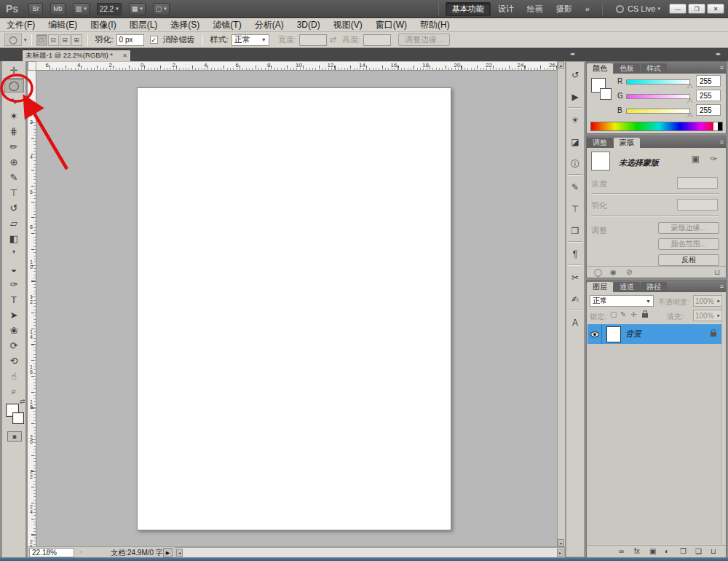  I want to click on history-panel-icon: ↺, so click(575, 75).